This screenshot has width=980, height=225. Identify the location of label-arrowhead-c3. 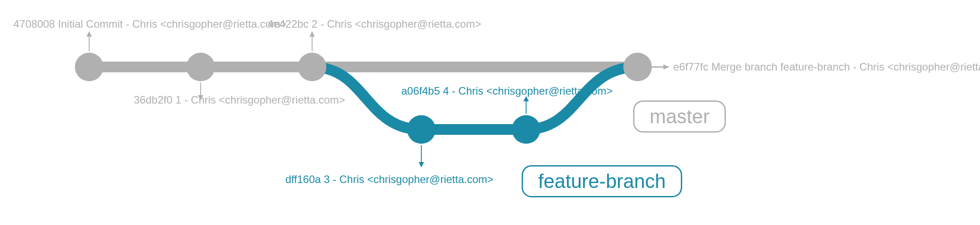
(312, 34).